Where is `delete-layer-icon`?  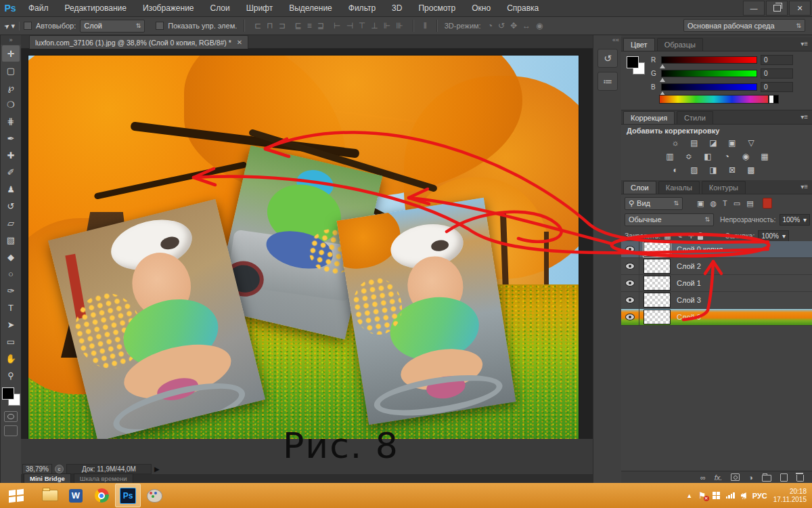
delete-layer-icon is located at coordinates (800, 478).